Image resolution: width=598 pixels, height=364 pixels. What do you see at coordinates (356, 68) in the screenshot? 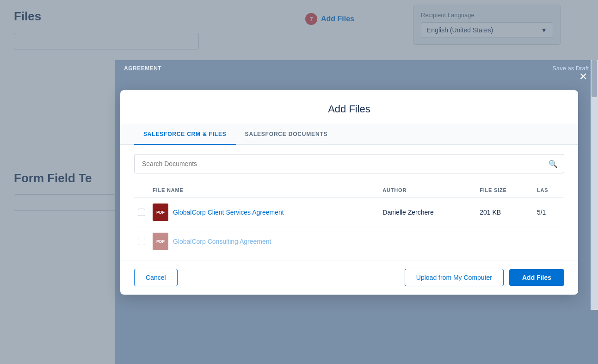
I see `agreement-header: AGREEMENT Save as Draft` at bounding box center [356, 68].